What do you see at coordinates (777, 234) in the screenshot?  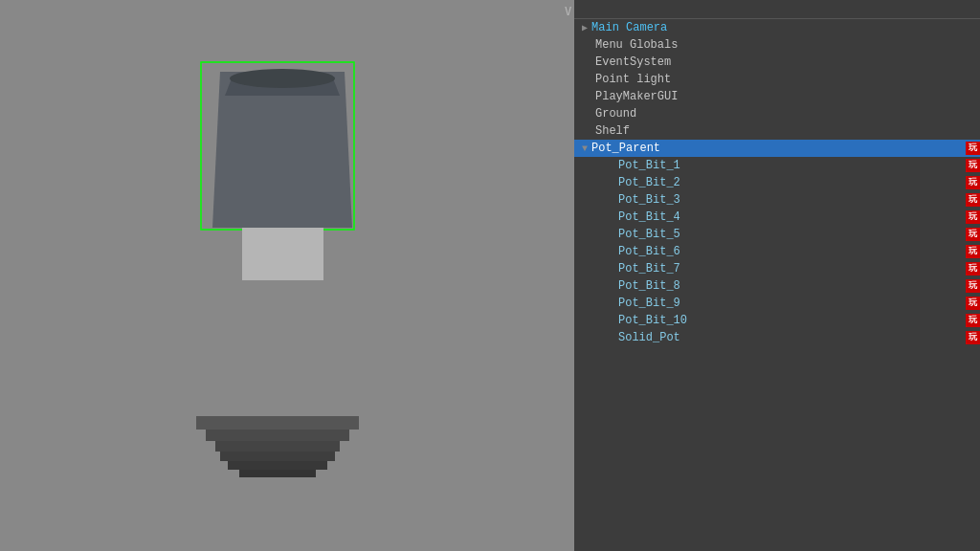 I see `hierarchy-item-pot-bit-5: Pot_Bit_5玩` at bounding box center [777, 234].